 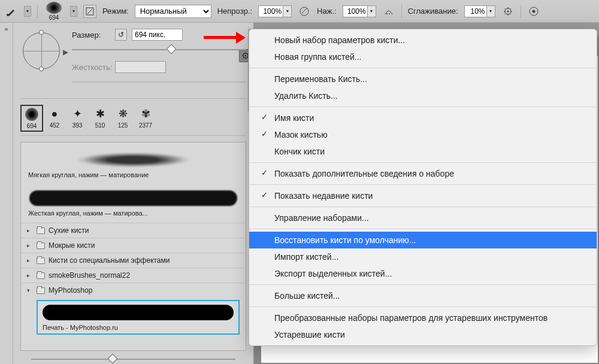 What do you see at coordinates (77, 119) in the screenshot?
I see `recent-brush-item: ✦393` at bounding box center [77, 119].